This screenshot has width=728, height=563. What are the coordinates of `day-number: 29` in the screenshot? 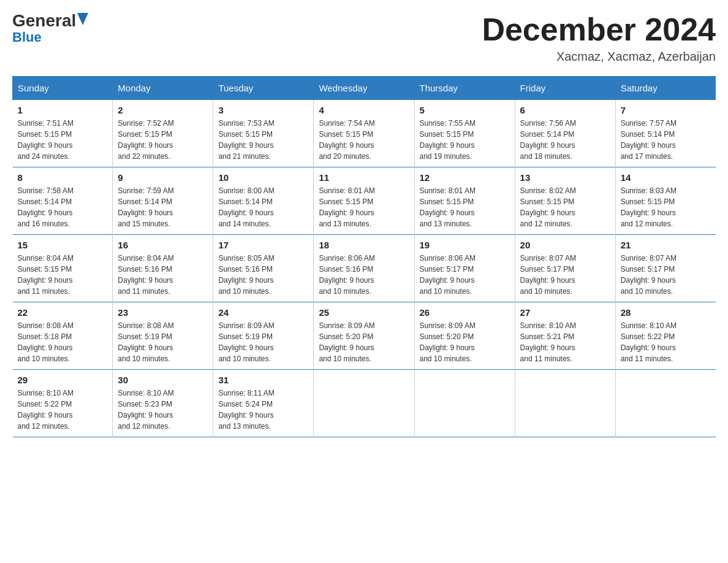 It's located at (63, 380).